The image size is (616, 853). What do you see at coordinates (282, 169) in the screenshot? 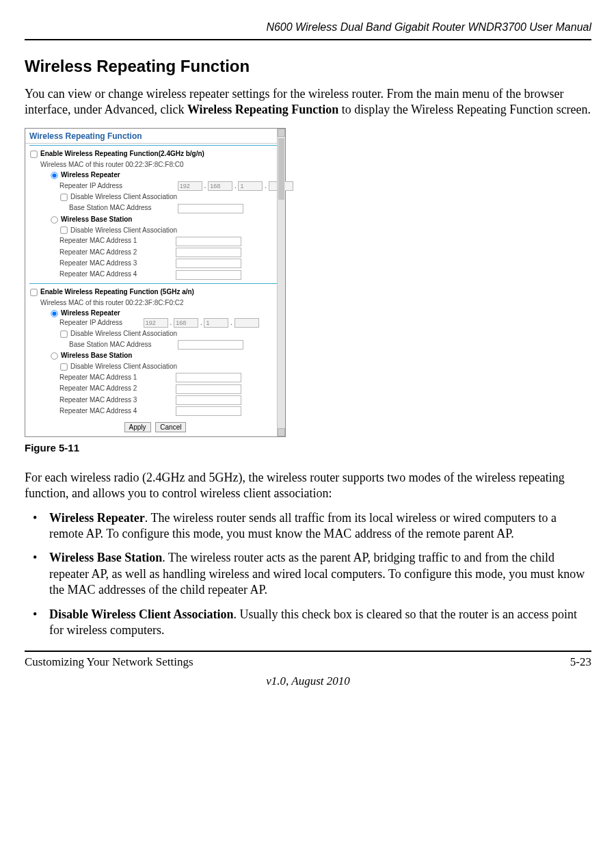
I see `scroll-thumb` at bounding box center [282, 169].